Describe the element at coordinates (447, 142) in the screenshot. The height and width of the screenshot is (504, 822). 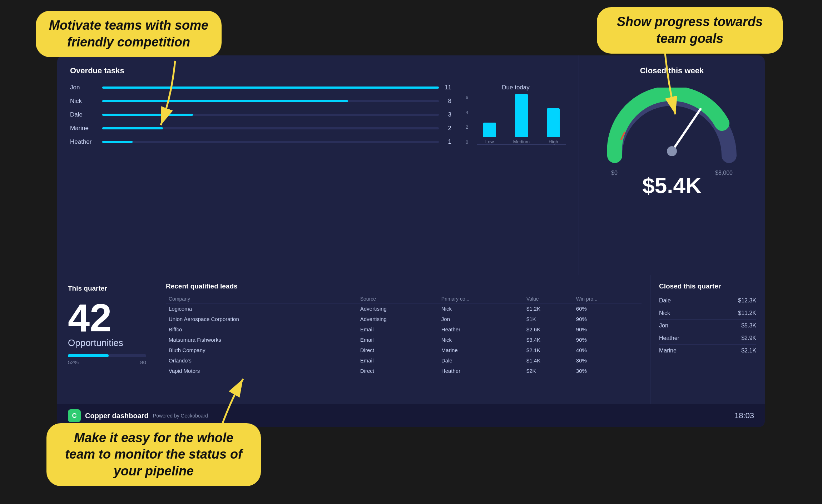
I see `bar-value: 1` at that location.